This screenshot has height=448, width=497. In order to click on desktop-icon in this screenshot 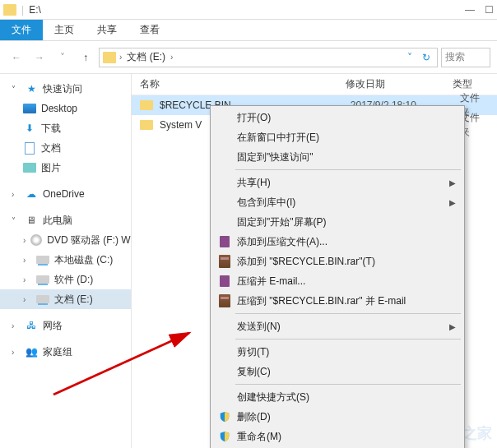, I will do `click(30, 109)`.